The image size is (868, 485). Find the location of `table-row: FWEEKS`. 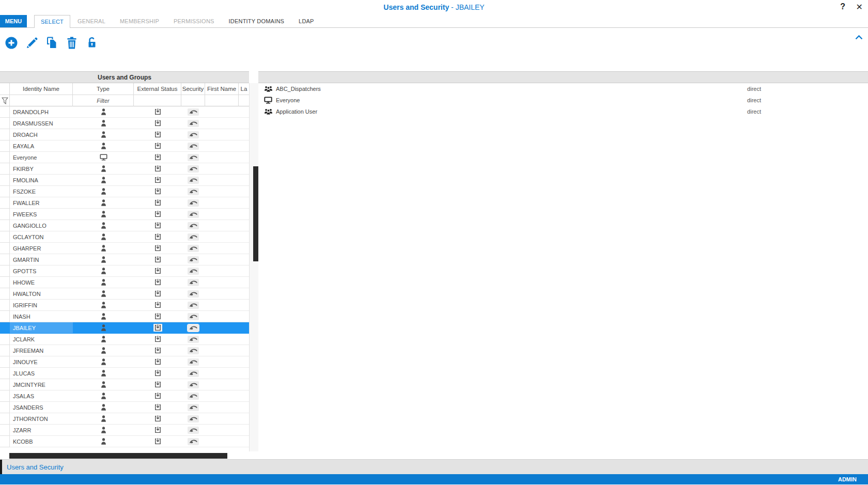

table-row: FWEEKS is located at coordinates (125, 214).